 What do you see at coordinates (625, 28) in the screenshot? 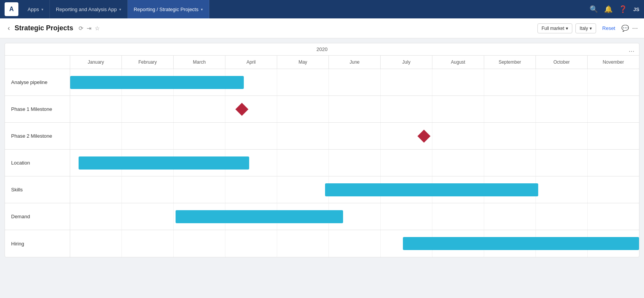
I see `comment-icon: 💬` at bounding box center [625, 28].